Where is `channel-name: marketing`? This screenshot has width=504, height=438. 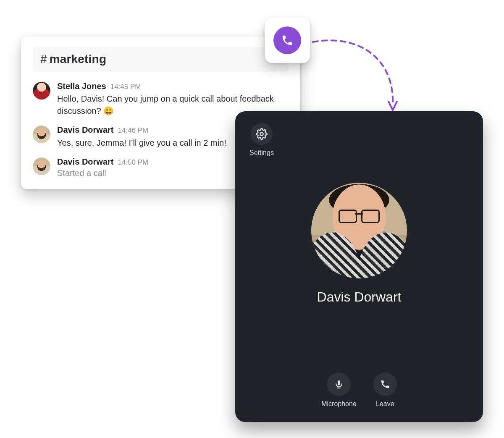
channel-name: marketing is located at coordinates (78, 59).